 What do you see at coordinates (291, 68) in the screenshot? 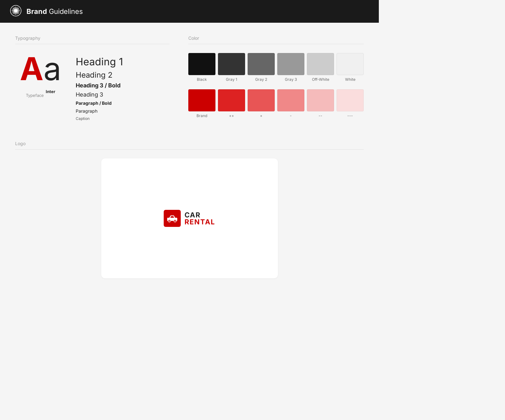
I see `color-item: Gray 3` at bounding box center [291, 68].